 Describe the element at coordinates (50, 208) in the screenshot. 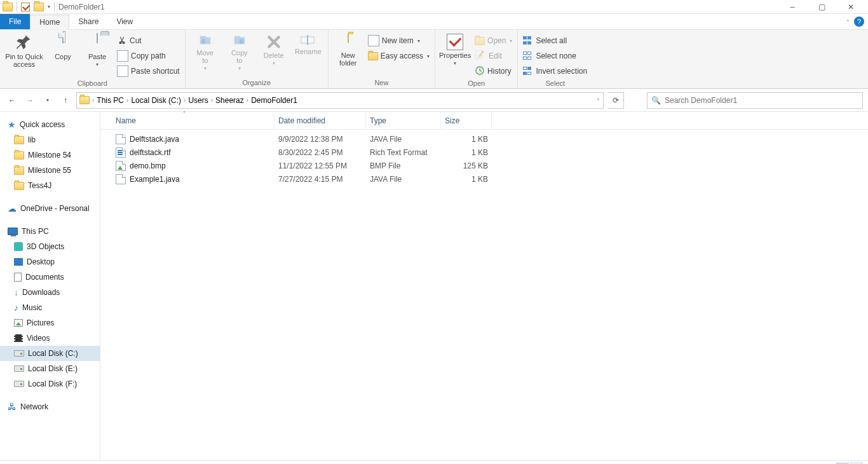

I see `sidebar-onedrive: ☁OneDrive - Personal` at that location.